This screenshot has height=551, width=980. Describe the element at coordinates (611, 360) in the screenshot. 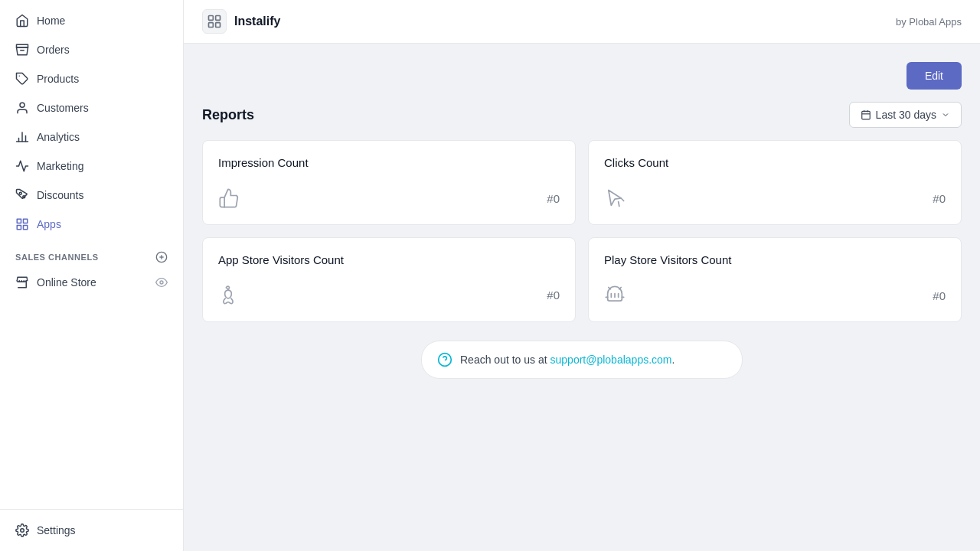

I see `support-email-link: support@plobalapps.com` at that location.